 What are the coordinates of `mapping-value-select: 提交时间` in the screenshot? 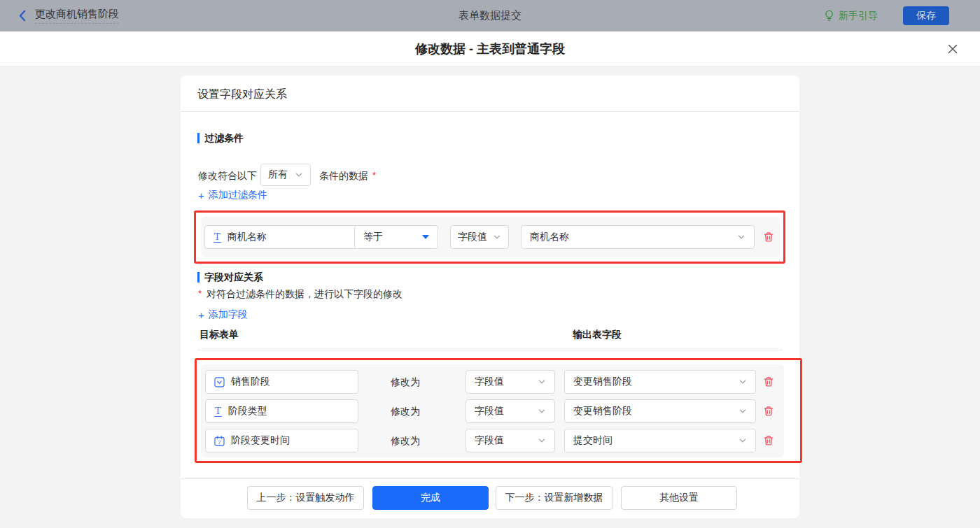 It's located at (660, 441).